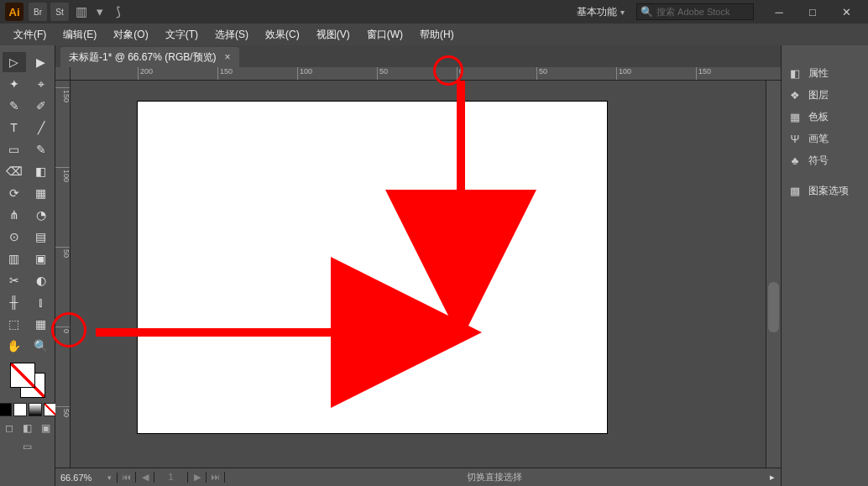  Describe the element at coordinates (46, 428) in the screenshot. I see `draw-mode-inside: ▣` at that location.